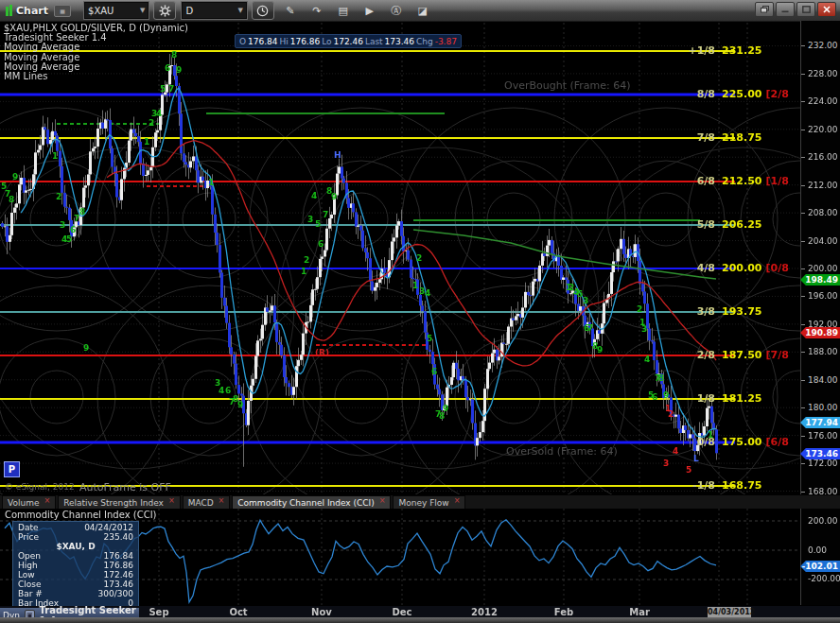  Describe the element at coordinates (827, 9) in the screenshot. I see `close-button` at that location.